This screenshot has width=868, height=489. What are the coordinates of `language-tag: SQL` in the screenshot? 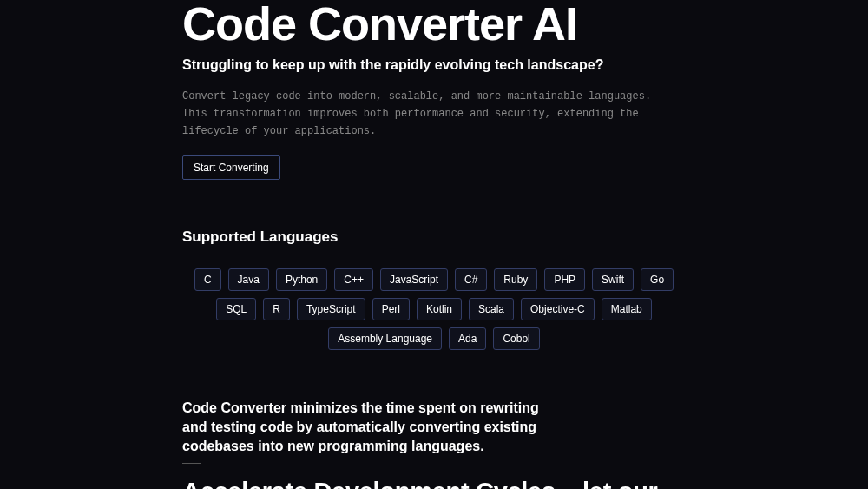 It's located at (236, 309).